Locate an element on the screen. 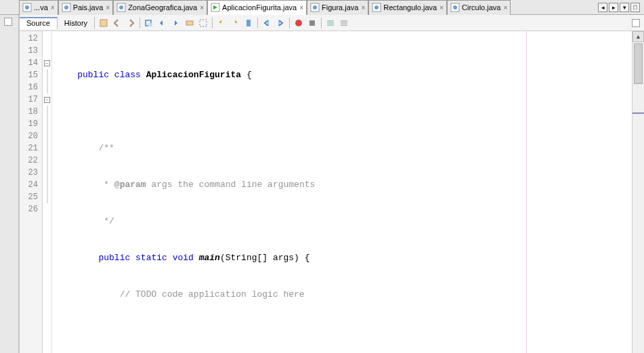  find-next-icon is located at coordinates (176, 23).